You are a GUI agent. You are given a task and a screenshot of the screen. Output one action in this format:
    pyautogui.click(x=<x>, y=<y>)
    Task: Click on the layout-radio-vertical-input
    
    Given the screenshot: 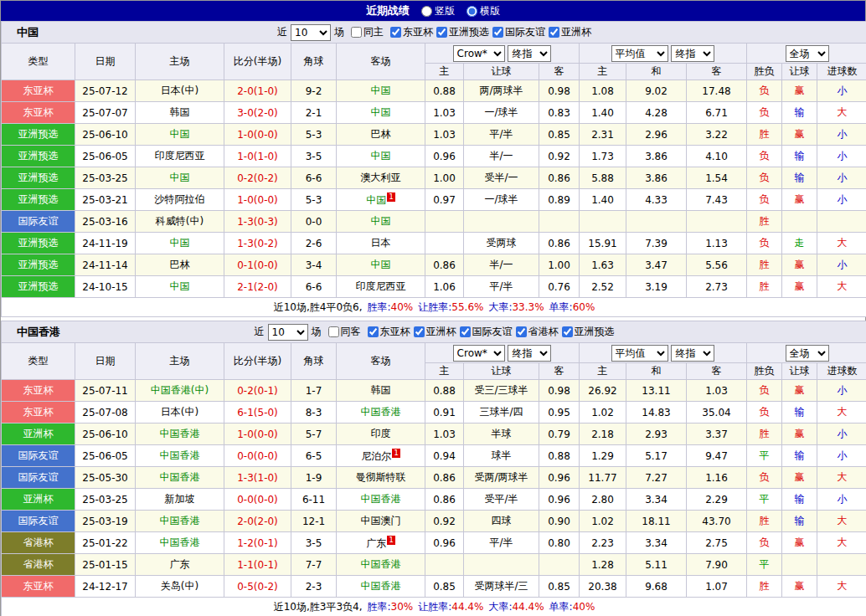 What is the action you would take?
    pyautogui.click(x=427, y=12)
    